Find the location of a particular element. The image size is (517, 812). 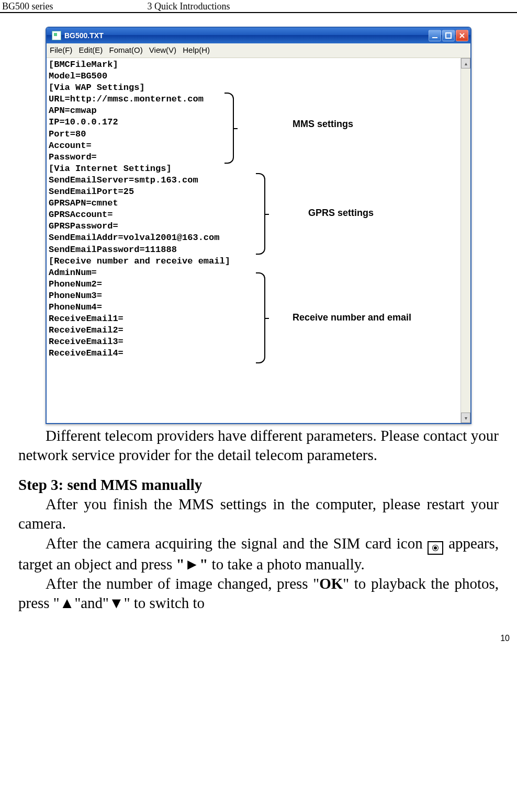

brace-mms is located at coordinates (229, 128).